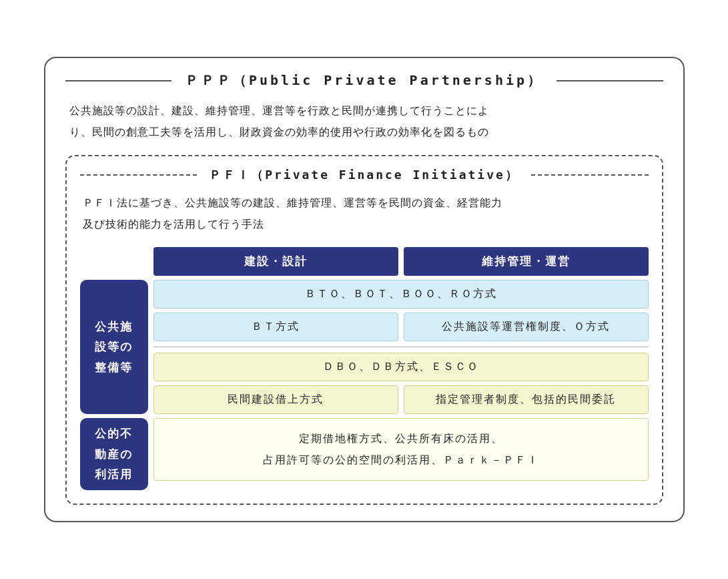  Describe the element at coordinates (401, 454) in the screenshot. I see `content-rows-fudosan: 定期借地権方式、公共所有床の活用、 占用許可等の公的空間の利活用、Ｐａｒｋ－ＰＦ…` at that location.